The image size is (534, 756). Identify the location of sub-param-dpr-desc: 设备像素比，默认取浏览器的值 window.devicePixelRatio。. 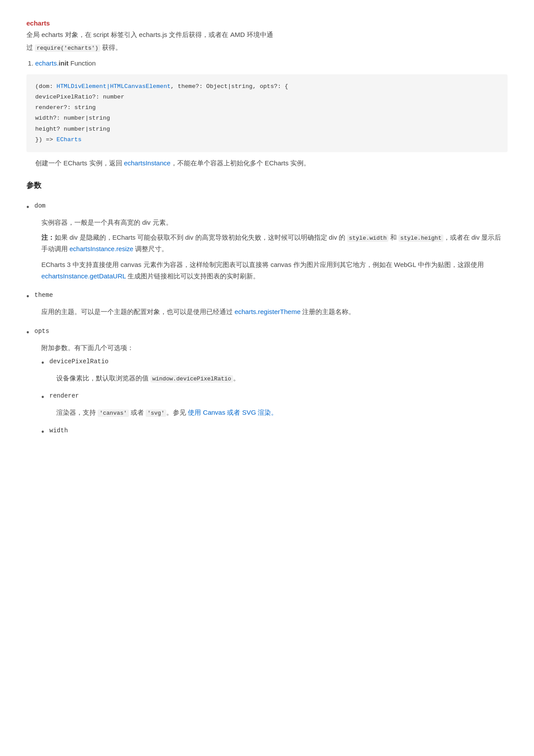
(282, 378).